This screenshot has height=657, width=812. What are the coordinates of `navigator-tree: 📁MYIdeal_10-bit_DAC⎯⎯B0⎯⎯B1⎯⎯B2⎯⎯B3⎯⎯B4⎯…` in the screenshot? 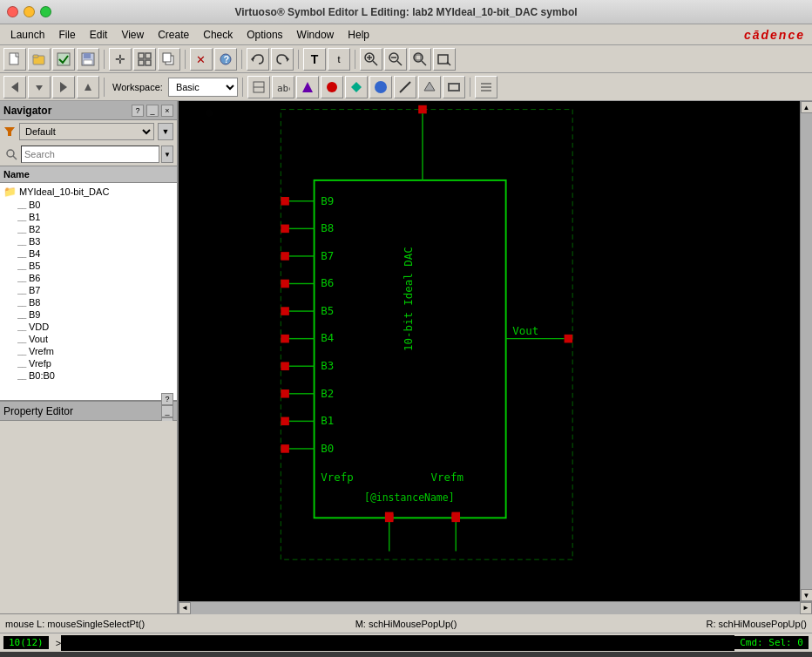 It's located at (89, 291).